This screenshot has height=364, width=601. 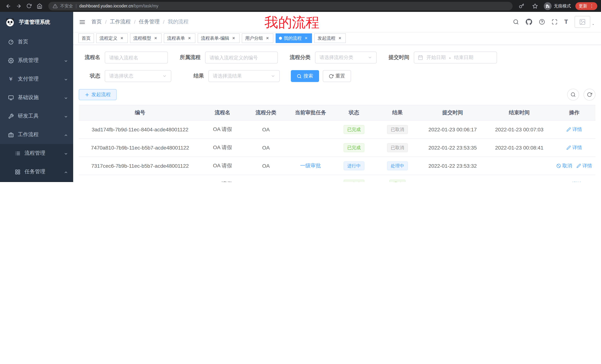 What do you see at coordinates (521, 6) in the screenshot?
I see `key-icon` at bounding box center [521, 6].